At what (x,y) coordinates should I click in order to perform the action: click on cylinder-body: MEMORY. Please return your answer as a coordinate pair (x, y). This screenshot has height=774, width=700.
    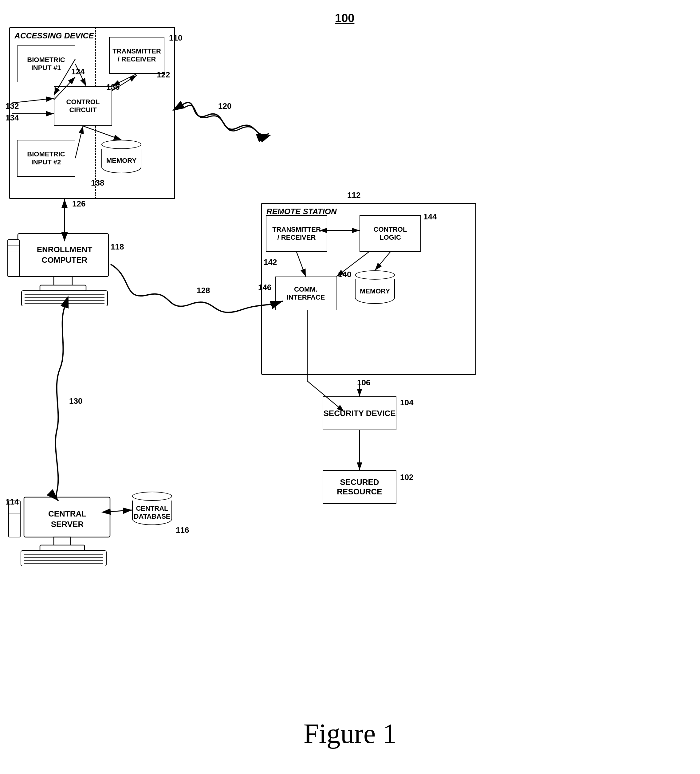
    Looking at the image, I should click on (121, 161).